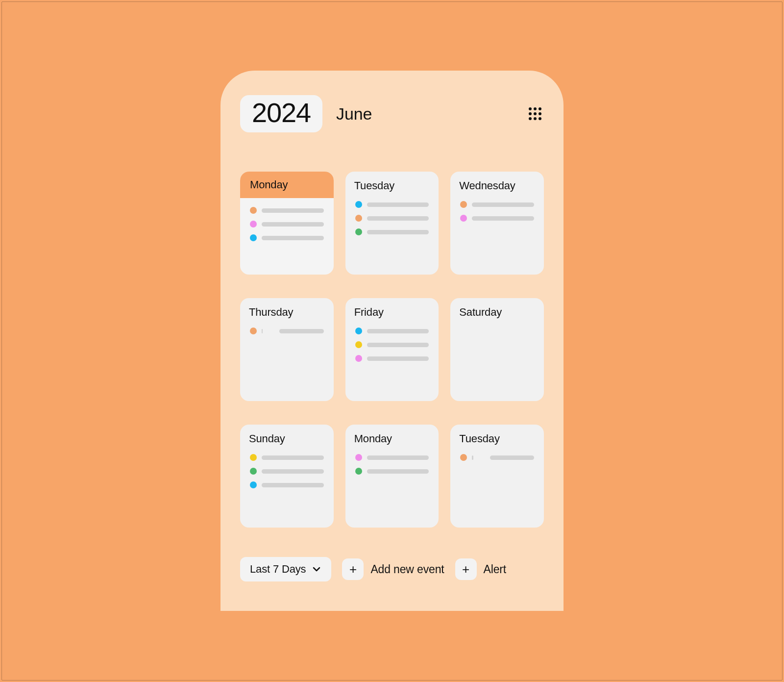 This screenshot has width=784, height=682. Describe the element at coordinates (286, 569) in the screenshot. I see `range-dropdown: Last 7 Days` at that location.